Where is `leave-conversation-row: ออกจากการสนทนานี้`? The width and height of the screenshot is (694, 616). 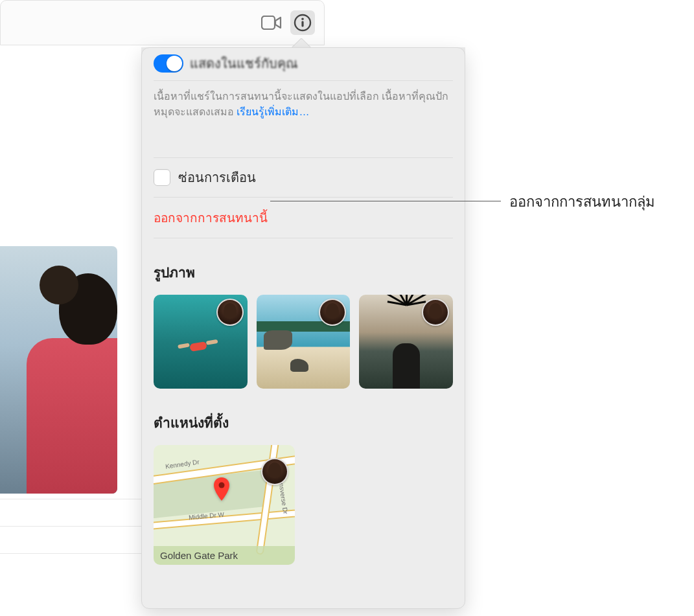
leave-conversation-row: ออกจากการสนทนานี้ is located at coordinates (303, 218).